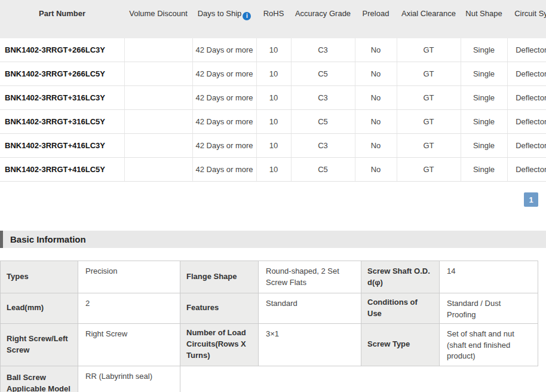 The width and height of the screenshot is (546, 392). Describe the element at coordinates (62, 50) in the screenshot. I see `part-number-link: BNK1402-3RRGT+266LC3Y` at that location.